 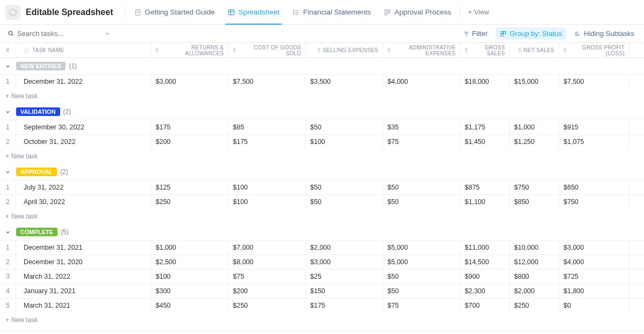 I want to click on col-net-sales: $NET SALES, so click(x=535, y=50).